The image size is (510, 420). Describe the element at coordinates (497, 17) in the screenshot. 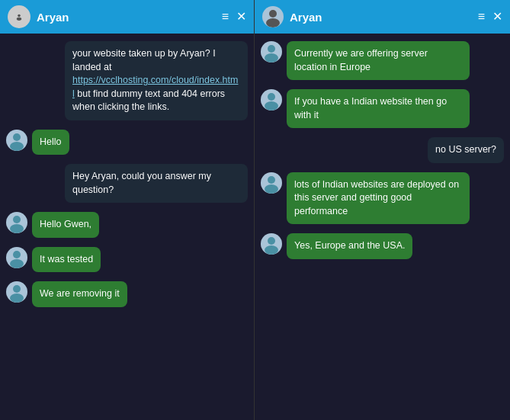

I see `right-close-icon: ✕` at that location.